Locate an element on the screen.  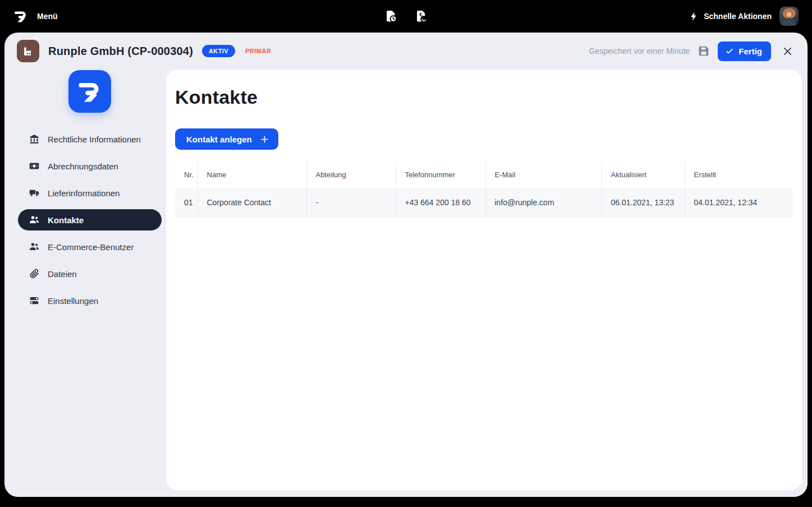
truck-icon is located at coordinates (34, 193).